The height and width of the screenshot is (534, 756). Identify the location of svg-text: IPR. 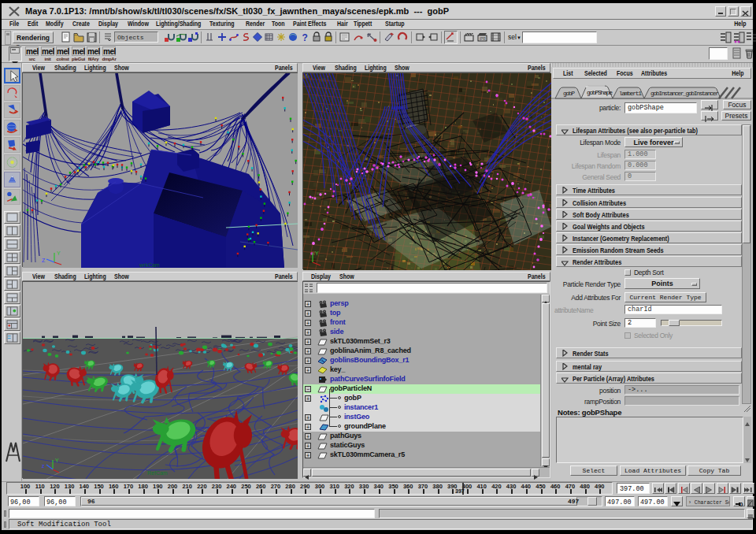
(484, 39).